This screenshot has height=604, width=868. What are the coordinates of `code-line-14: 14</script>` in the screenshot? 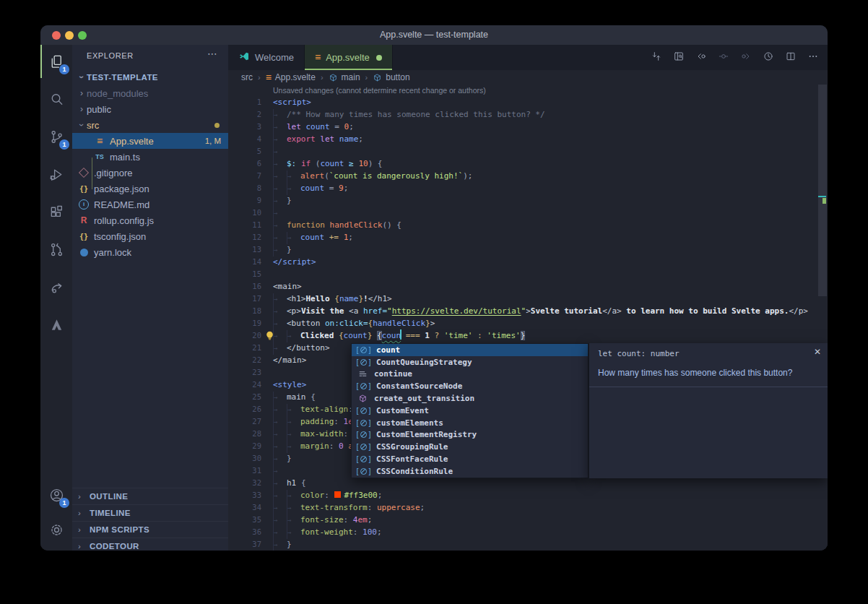 It's located at (528, 262).